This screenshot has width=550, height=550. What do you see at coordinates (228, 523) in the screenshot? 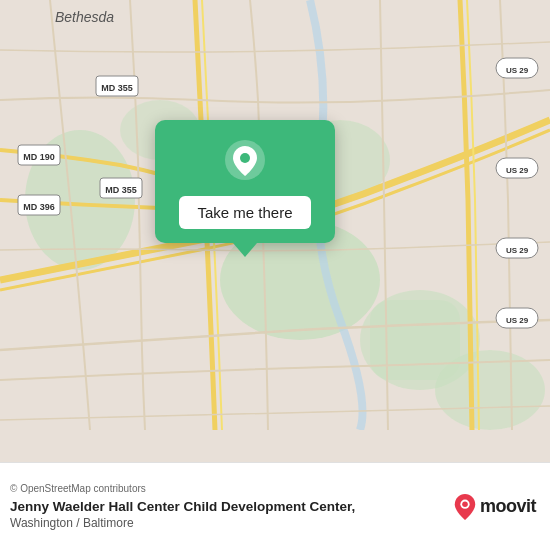
I see `location-region: Washington / Baltimore` at bounding box center [228, 523].